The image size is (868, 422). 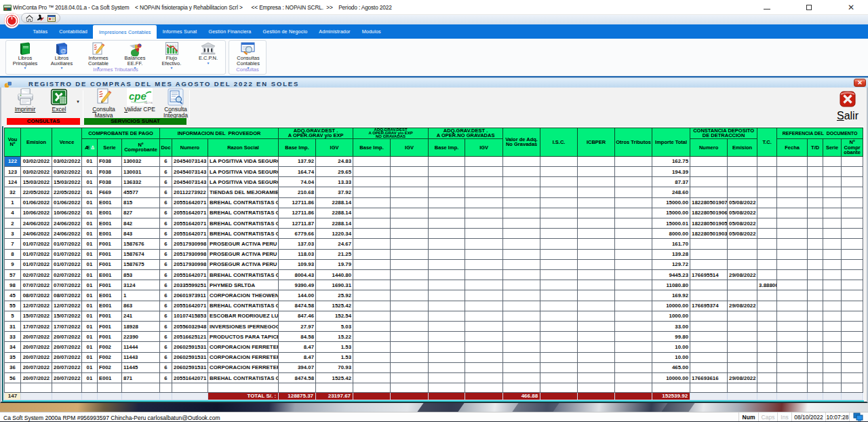 What do you see at coordinates (13, 161) in the screenshot?
I see `grid-cell: 122` at bounding box center [13, 161].